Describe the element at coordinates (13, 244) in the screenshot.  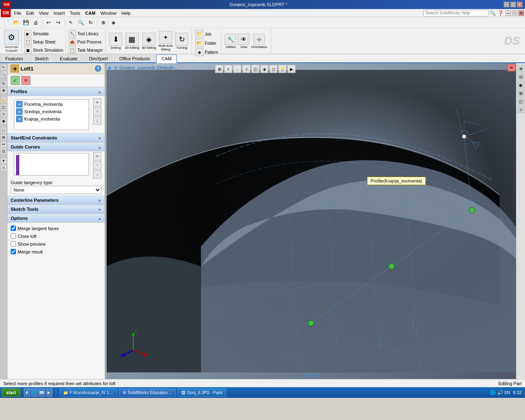
I see `show-preview-checkbox` at that location.